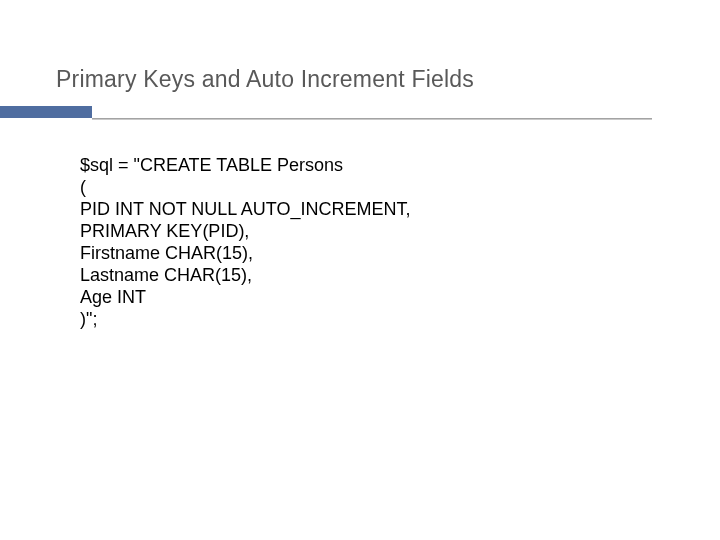 Image resolution: width=720 pixels, height=540 pixels. What do you see at coordinates (166, 253) in the screenshot?
I see `code-line: Firstname CHAR(15),` at bounding box center [166, 253].